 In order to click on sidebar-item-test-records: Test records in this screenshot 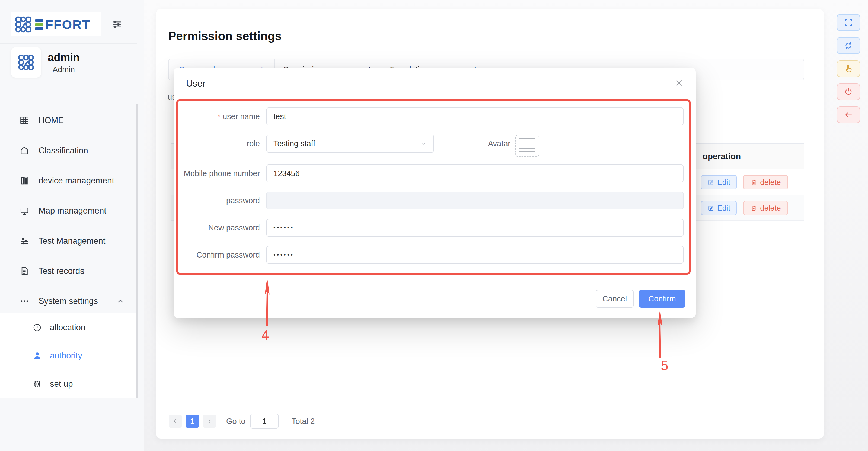, I will do `click(69, 271)`.